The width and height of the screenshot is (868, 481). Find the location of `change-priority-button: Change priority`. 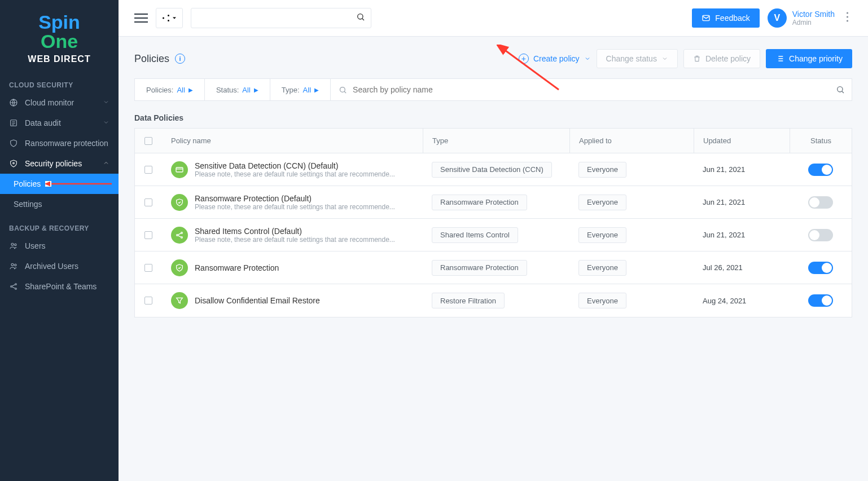

change-priority-button: Change priority is located at coordinates (809, 59).